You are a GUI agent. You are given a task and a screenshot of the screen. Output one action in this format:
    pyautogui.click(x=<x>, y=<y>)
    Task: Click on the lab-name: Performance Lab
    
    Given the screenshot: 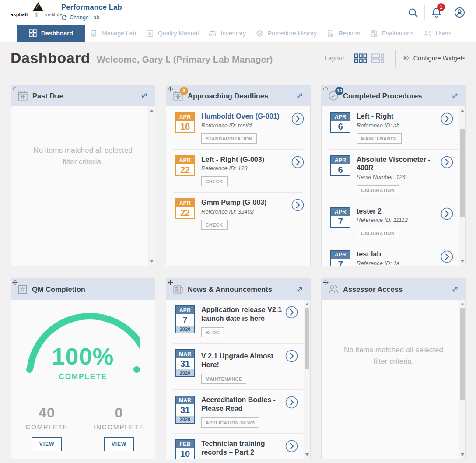 What is the action you would take?
    pyautogui.click(x=92, y=7)
    